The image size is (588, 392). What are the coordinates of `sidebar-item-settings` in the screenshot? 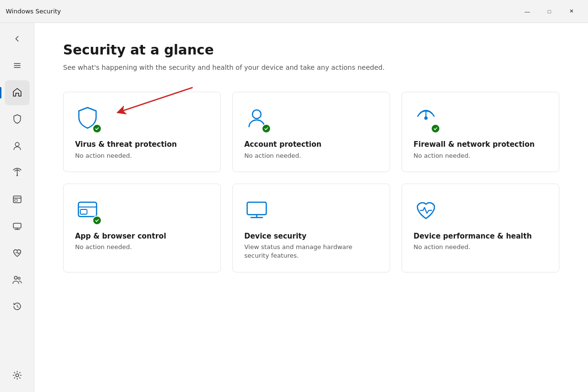 It's located at (17, 376).